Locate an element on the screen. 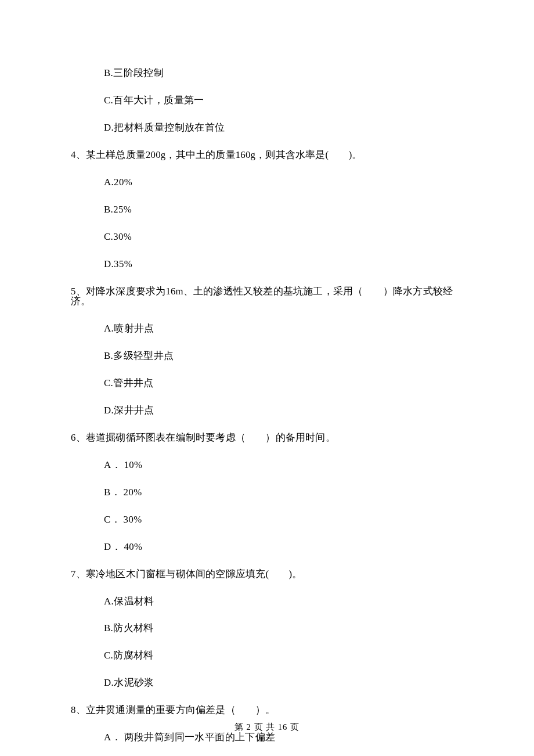 The height and width of the screenshot is (756, 534). q6-option-a: A． 10% is located at coordinates (268, 466).